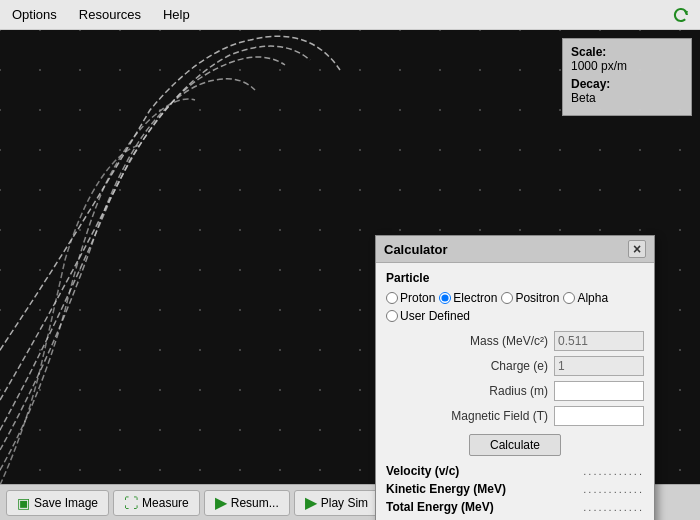 This screenshot has height=520, width=700. What do you see at coordinates (515, 471) in the screenshot?
I see `velocity-row: Velocity (v/c) ............` at bounding box center [515, 471].